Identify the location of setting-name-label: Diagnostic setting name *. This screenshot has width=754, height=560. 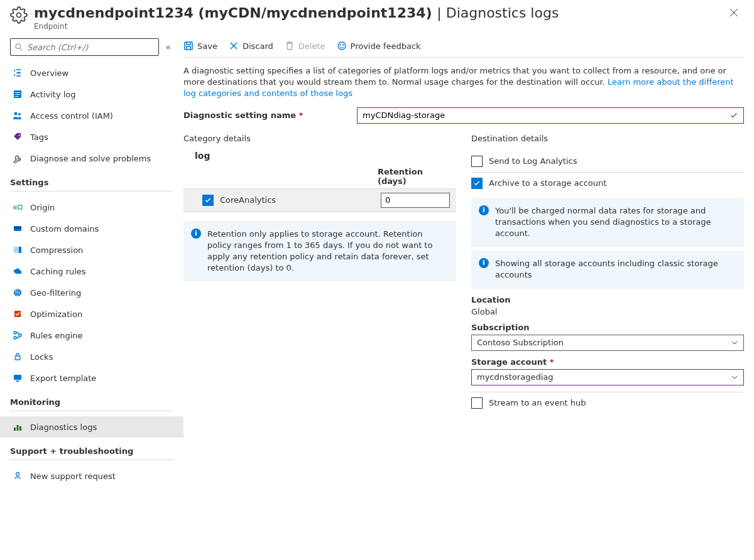
(270, 116).